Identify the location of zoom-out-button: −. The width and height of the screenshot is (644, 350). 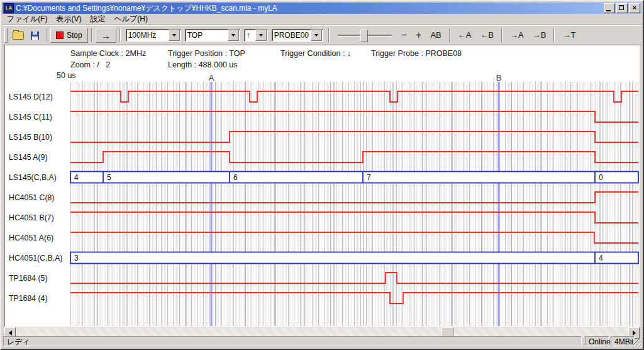
(404, 35).